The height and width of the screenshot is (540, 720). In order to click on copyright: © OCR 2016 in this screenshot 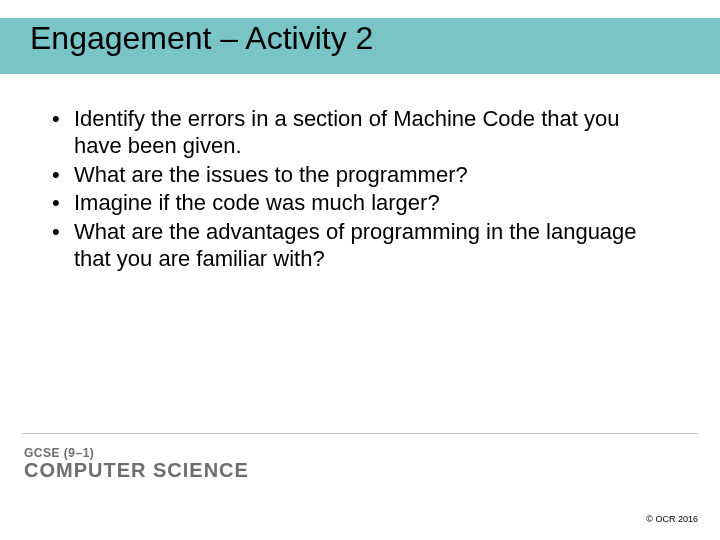, I will do `click(672, 519)`.